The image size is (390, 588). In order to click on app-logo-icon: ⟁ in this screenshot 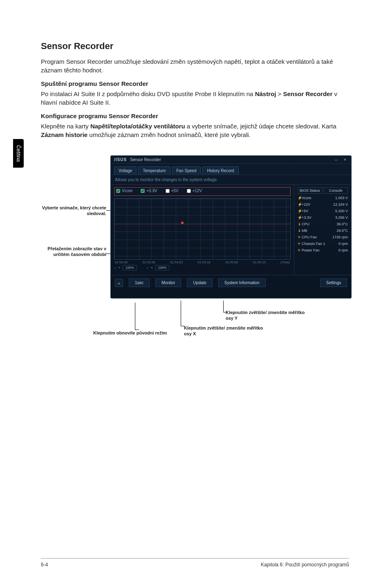, I will do `click(119, 283)`.